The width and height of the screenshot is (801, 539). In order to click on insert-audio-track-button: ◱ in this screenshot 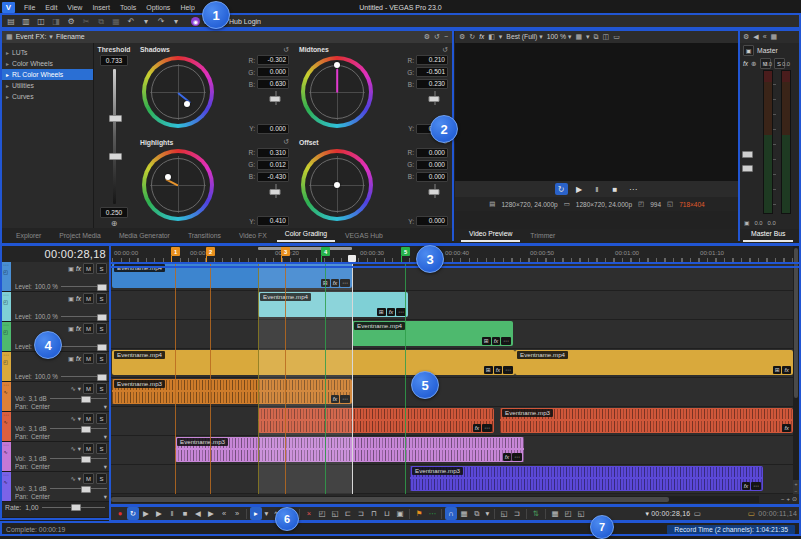, I will do `click(581, 514)`.